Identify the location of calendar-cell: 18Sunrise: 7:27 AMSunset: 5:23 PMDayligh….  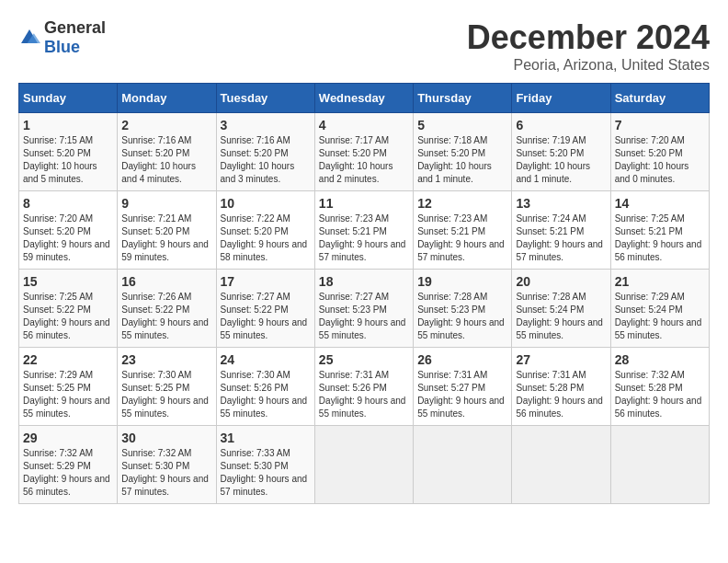
(364, 309).